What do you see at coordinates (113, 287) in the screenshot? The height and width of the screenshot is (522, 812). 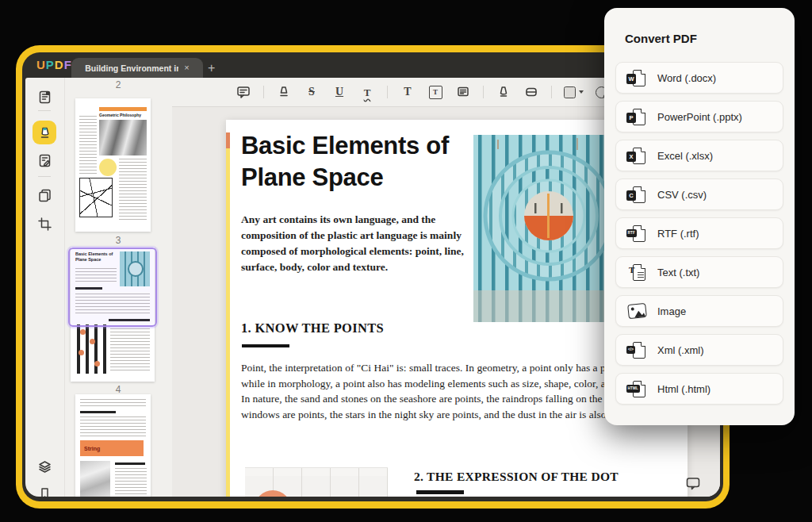 I see `visible-area-indicator` at bounding box center [113, 287].